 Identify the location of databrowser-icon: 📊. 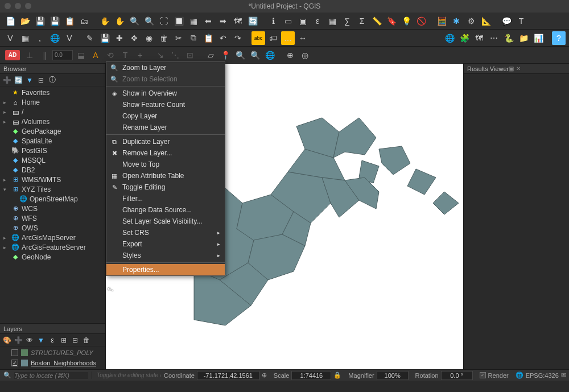
(538, 38).